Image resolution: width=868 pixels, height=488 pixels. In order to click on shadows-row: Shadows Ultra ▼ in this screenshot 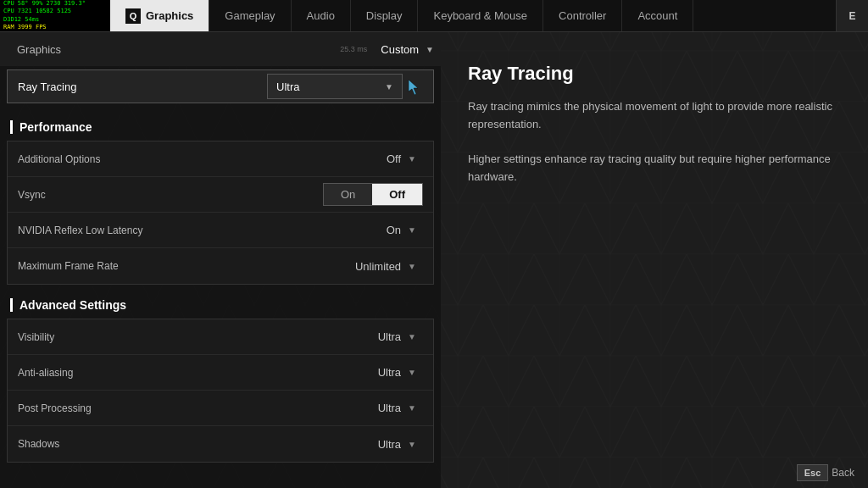, I will do `click(220, 444)`.